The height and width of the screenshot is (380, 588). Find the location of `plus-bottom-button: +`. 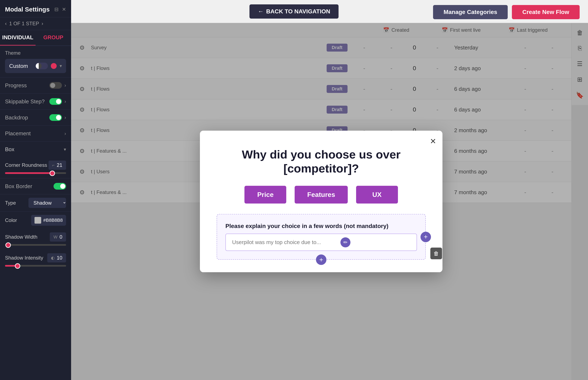

plus-bottom-button: + is located at coordinates (321, 260).